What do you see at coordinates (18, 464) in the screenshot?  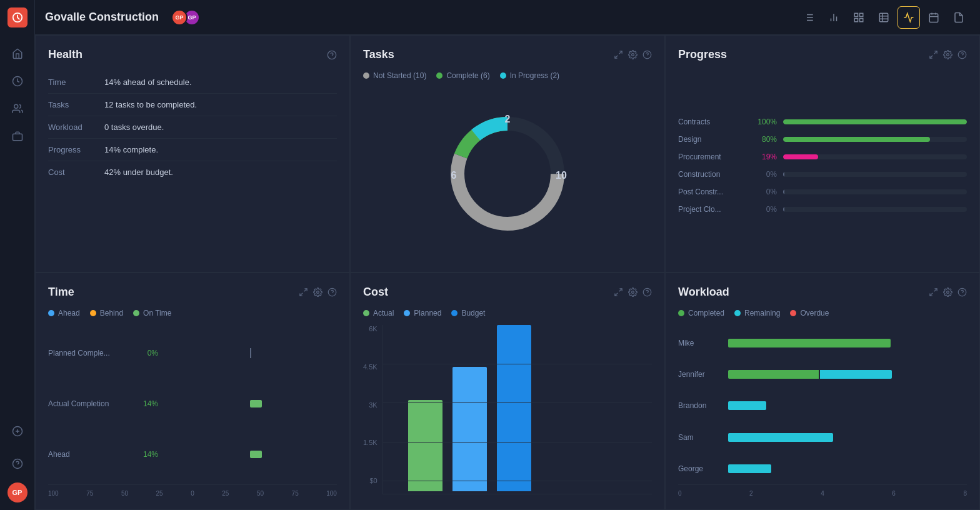 I see `sidebar-item-help` at bounding box center [18, 464].